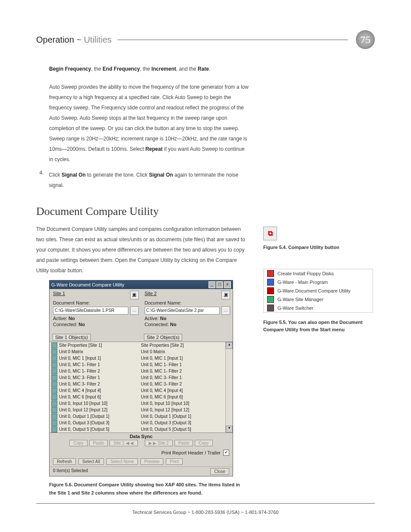 The height and width of the screenshot is (532, 411). Describe the element at coordinates (174, 462) in the screenshot. I see `print-button: Print` at that location.